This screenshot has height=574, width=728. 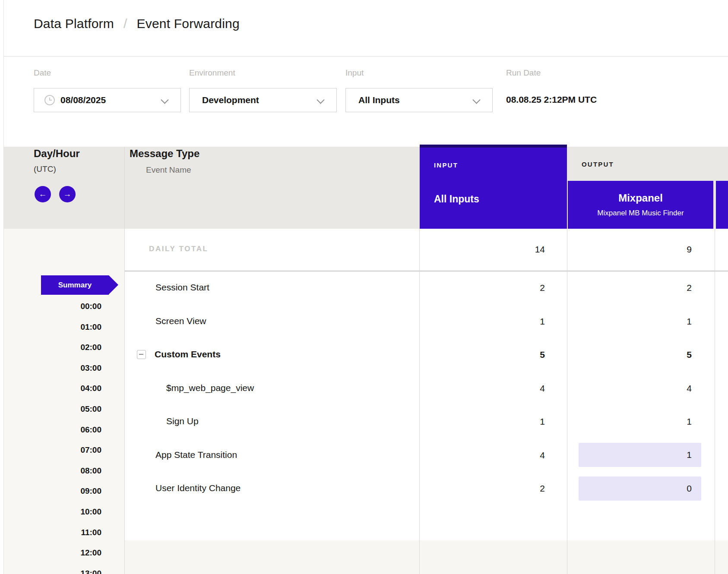 I want to click on environment-label: Environment, so click(x=212, y=73).